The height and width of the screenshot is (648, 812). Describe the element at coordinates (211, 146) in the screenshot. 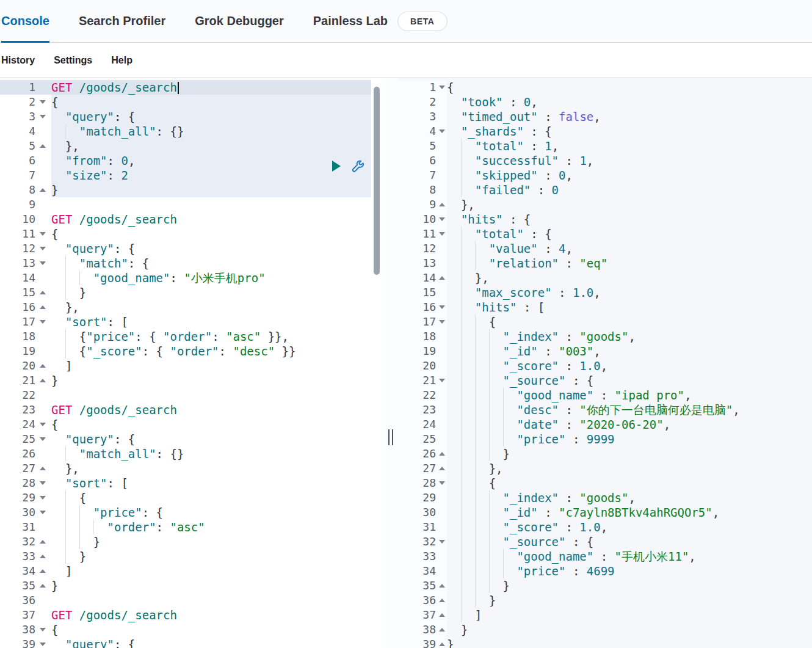

I see `code-content: },` at that location.